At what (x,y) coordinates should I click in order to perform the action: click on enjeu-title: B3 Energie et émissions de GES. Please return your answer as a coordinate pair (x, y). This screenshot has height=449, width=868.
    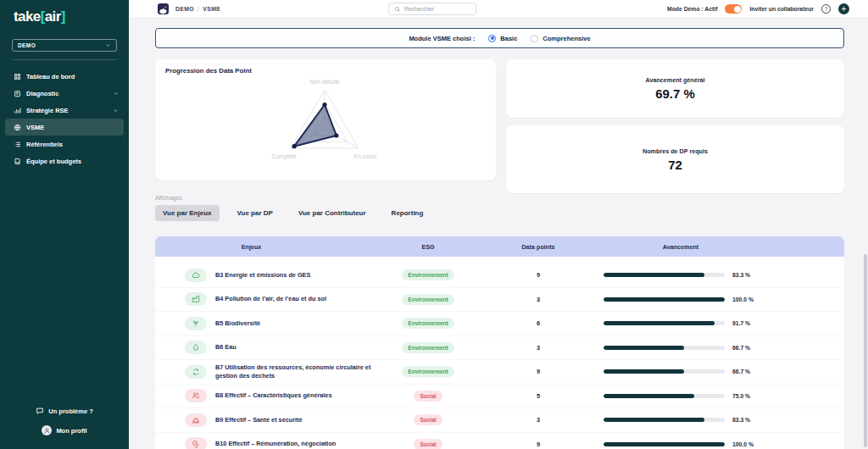
    Looking at the image, I should click on (263, 275).